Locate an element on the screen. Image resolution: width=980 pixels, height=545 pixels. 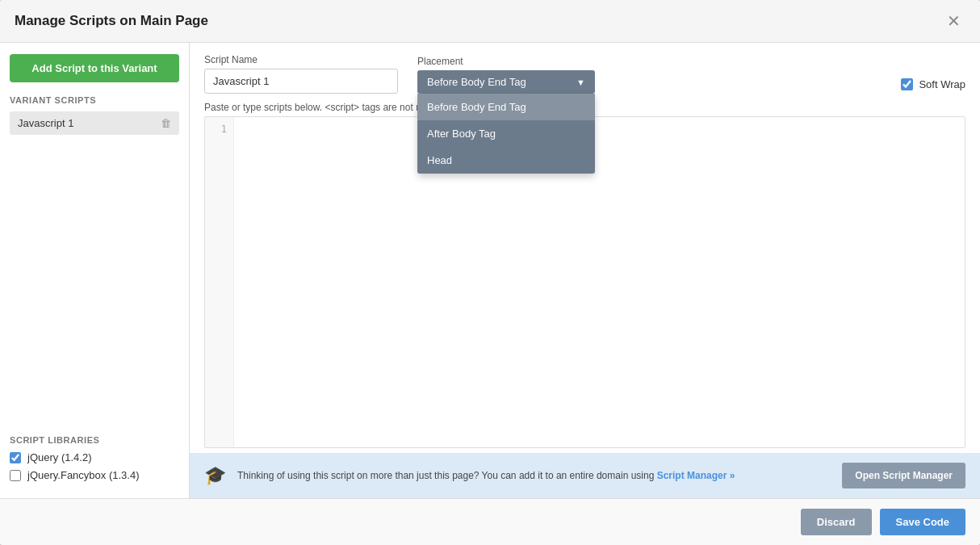
library-jquery-label: jQuery (1.4.2) is located at coordinates (60, 457).